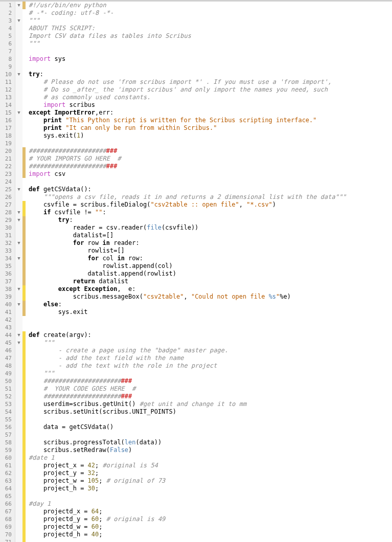 This screenshot has height=542, width=392. Describe the element at coordinates (211, 97) in the screenshot. I see `code-line: # as commonly used constants.` at that location.